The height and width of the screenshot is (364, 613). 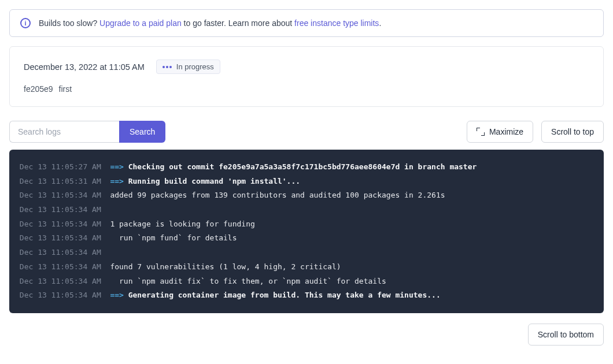 I want to click on upgrade-banner: i Builds too slow? Upgrade to a paid pla…, so click(x=306, y=23).